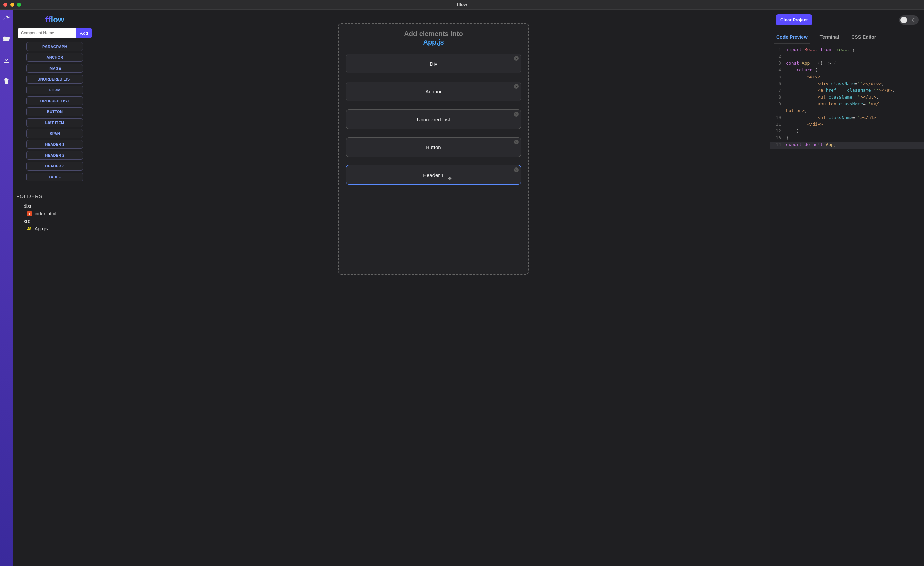 The width and height of the screenshot is (924, 566). I want to click on folder-item: src, so click(55, 221).